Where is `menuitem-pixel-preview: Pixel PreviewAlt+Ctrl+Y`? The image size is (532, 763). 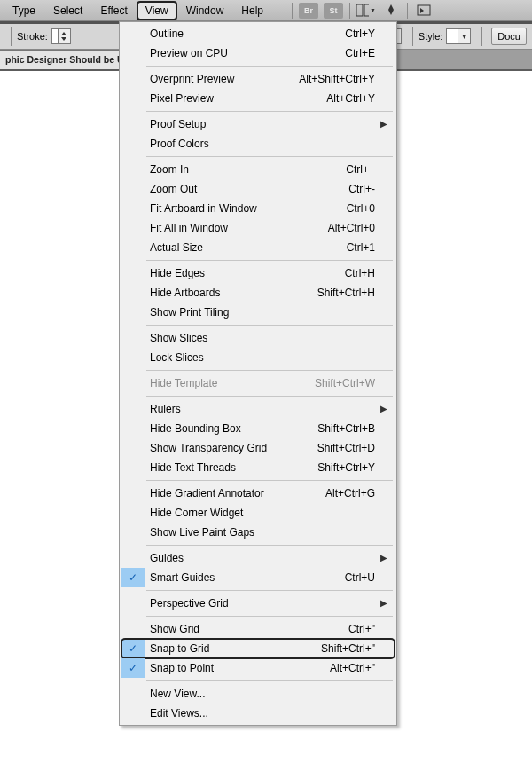
menuitem-pixel-preview: Pixel PreviewAlt+Ctrl+Y is located at coordinates (258, 98).